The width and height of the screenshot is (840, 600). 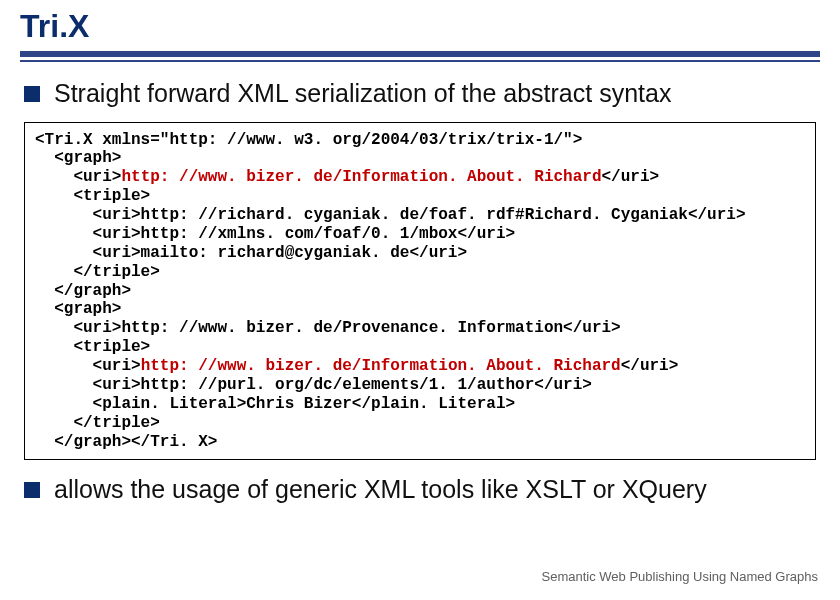 I want to click on title-underline, so click(x=420, y=56).